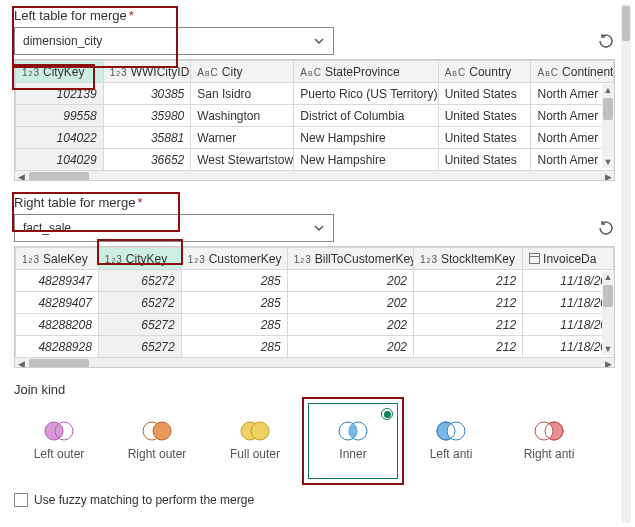  I want to click on fuzzy-checkbox, so click(21, 500).